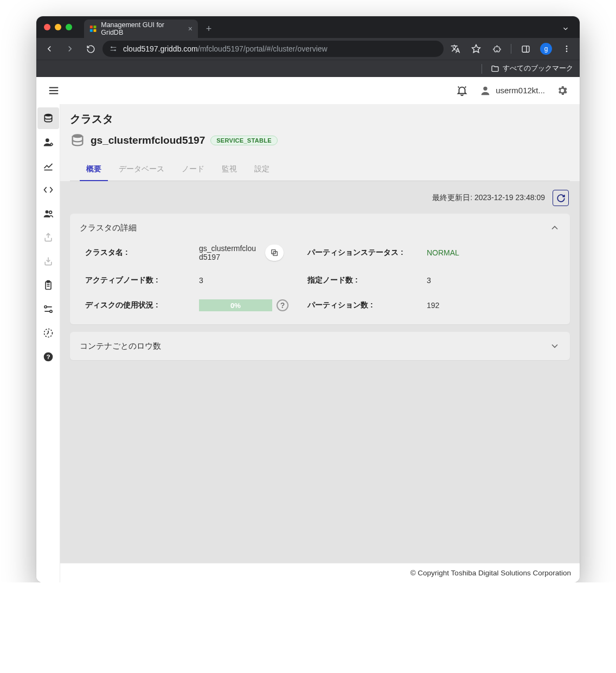 The image size is (616, 673). I want to click on disk-usage-help-icon: ?, so click(283, 305).